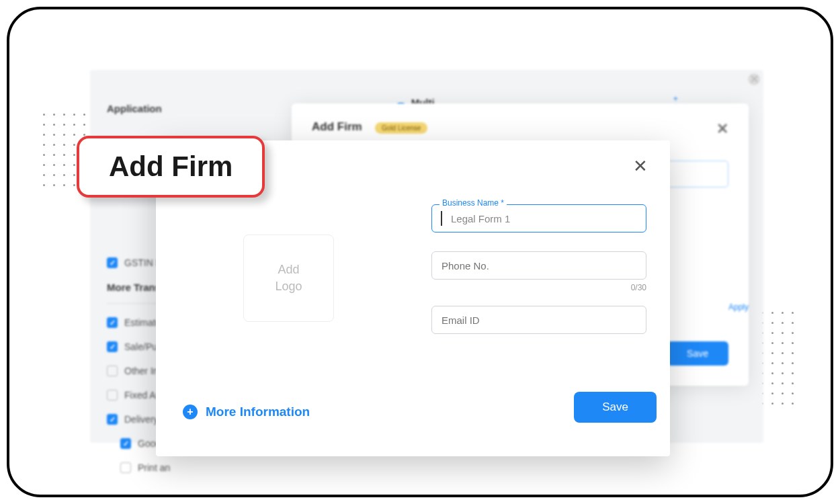 This screenshot has width=840, height=504. What do you see at coordinates (112, 347) in the screenshot?
I see `checkbox-salepurch` at bounding box center [112, 347].